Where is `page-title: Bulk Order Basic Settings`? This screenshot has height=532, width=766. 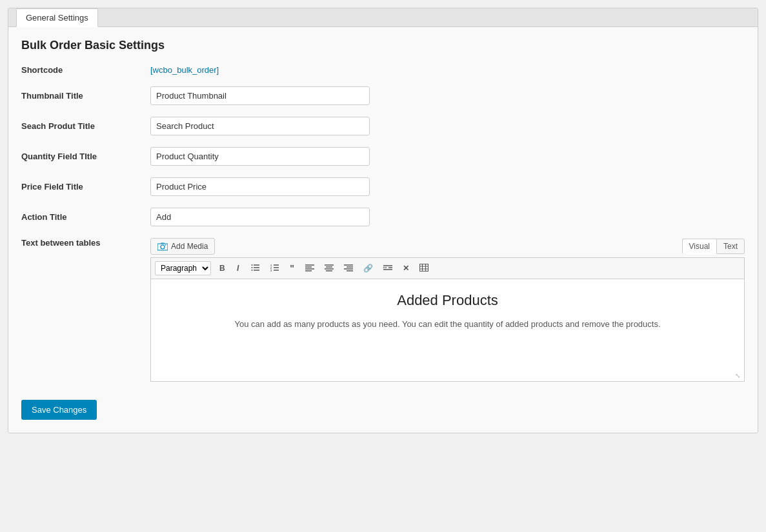
page-title: Bulk Order Basic Settings is located at coordinates (383, 45).